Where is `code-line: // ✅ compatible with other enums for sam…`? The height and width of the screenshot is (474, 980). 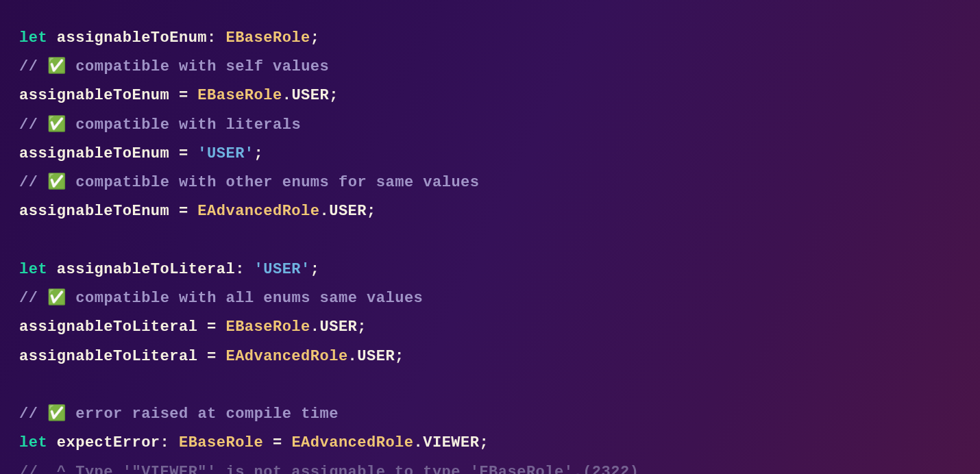
code-line: // ✅ compatible with other enums for sam… is located at coordinates (490, 183).